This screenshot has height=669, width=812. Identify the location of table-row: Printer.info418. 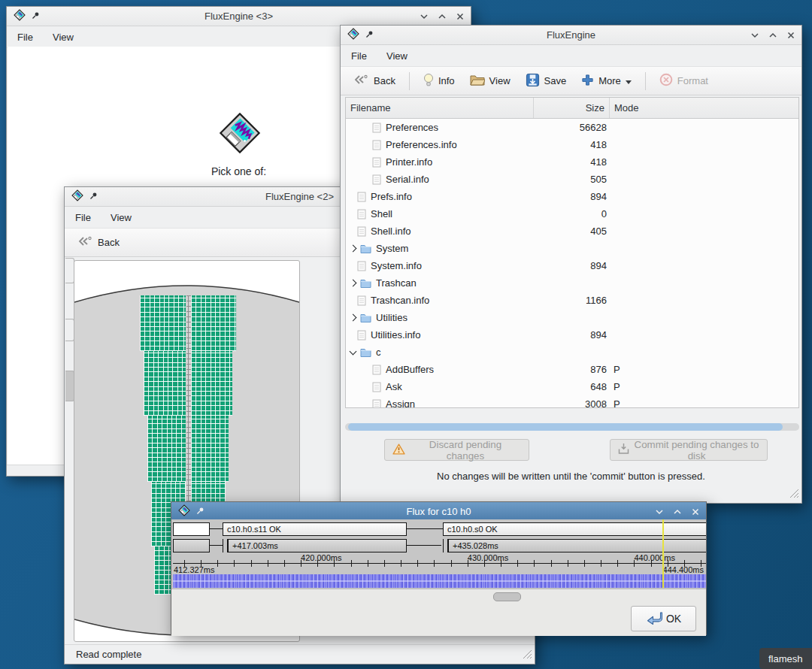
(572, 162).